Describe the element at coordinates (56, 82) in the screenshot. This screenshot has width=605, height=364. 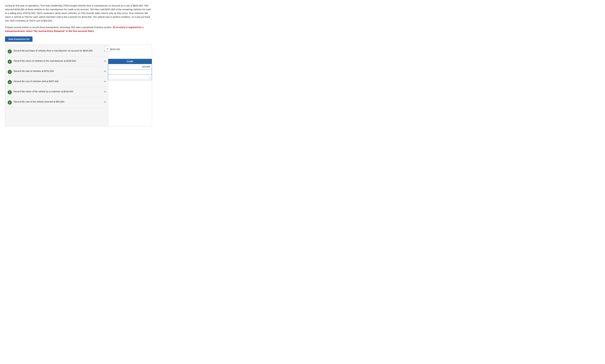
I see `transaction-item-4: 4 Record the cost of vehicles sold at $3…` at that location.